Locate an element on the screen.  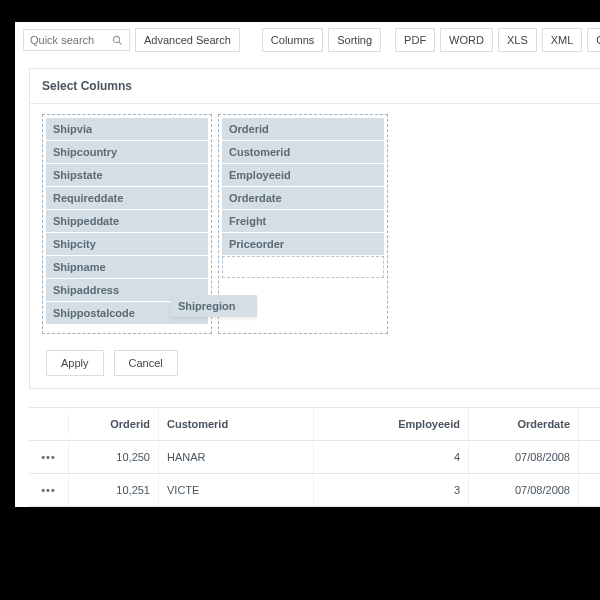
selected-column-item: Customerid is located at coordinates (303, 152).